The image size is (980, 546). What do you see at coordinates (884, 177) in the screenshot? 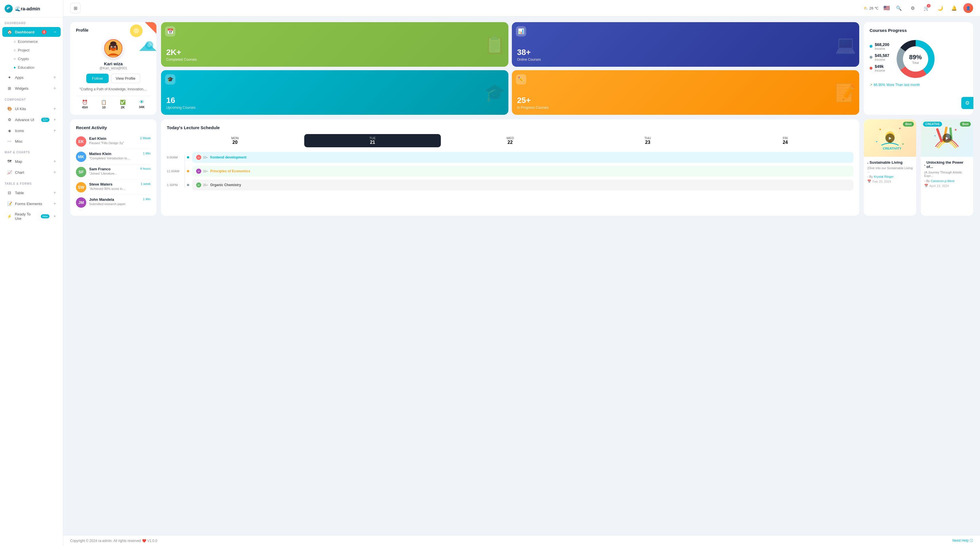
I see `author-link-1: Krystal Ringer` at bounding box center [884, 177].